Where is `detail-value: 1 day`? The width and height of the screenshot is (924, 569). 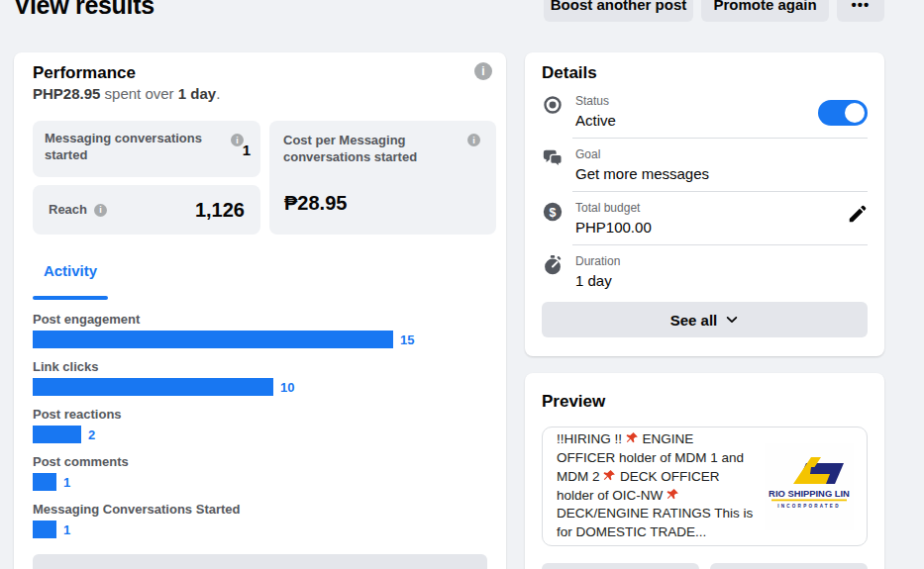
detail-value: 1 day is located at coordinates (598, 281).